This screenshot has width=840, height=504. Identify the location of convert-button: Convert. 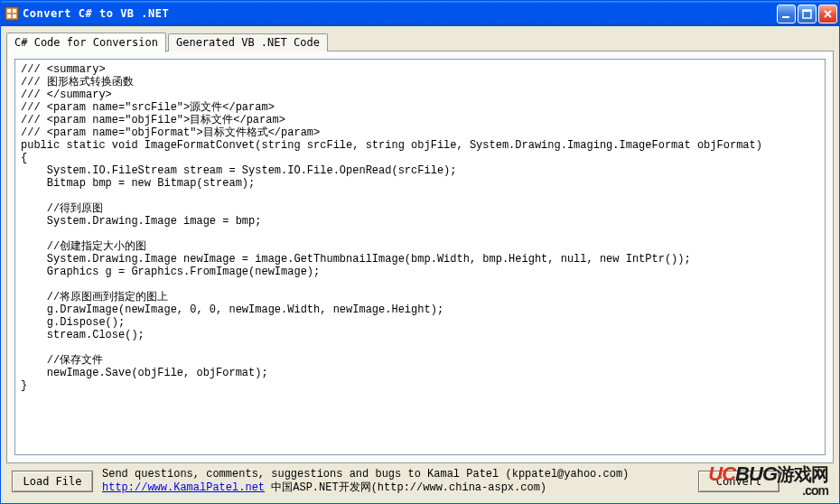
(739, 481).